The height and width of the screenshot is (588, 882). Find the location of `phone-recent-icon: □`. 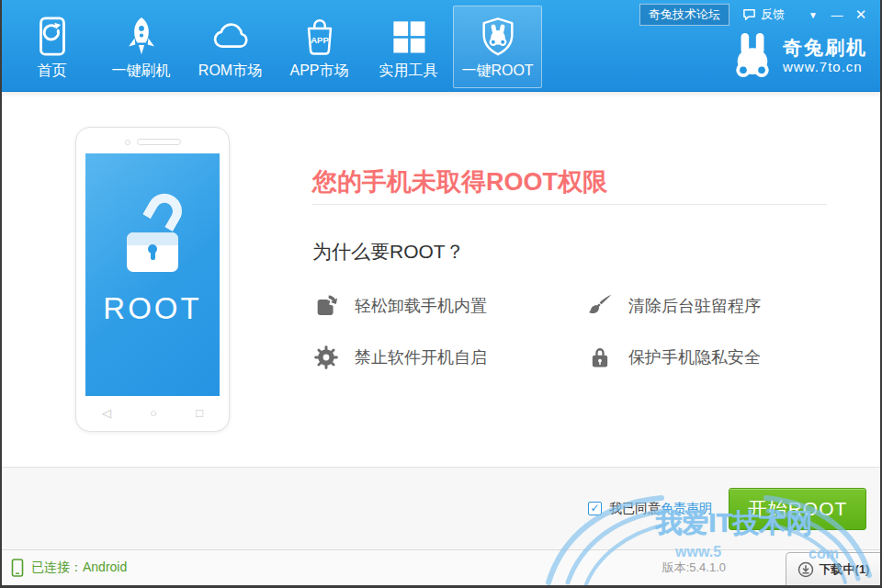

phone-recent-icon: □ is located at coordinates (199, 413).